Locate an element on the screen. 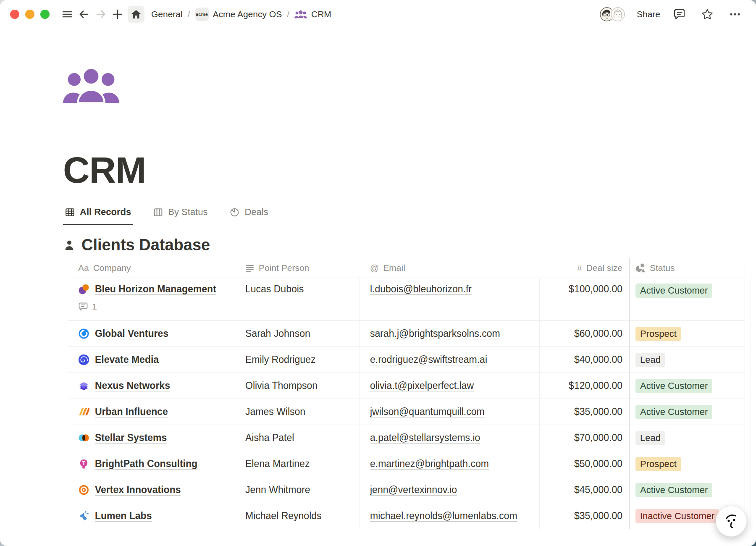 This screenshot has height=546, width=756. tab-all-records: All Records is located at coordinates (98, 215).